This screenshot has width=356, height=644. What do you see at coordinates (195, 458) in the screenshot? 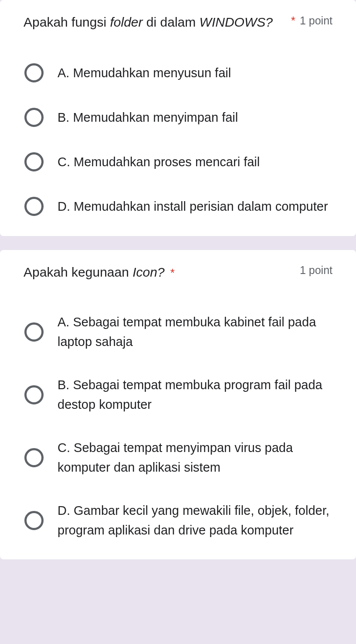
I see `option-label: C. Sebagai tempat menyimpan virus pada k…` at bounding box center [195, 458].